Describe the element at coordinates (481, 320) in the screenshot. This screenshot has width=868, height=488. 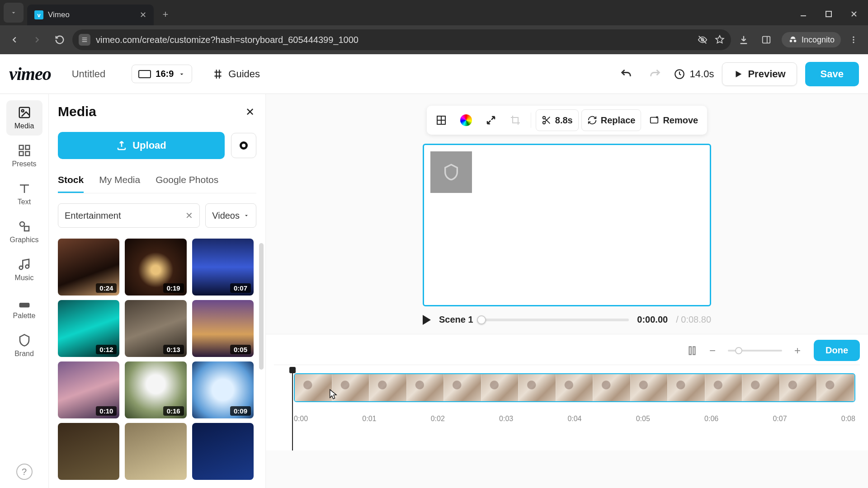
I see `scrub-handle` at that location.